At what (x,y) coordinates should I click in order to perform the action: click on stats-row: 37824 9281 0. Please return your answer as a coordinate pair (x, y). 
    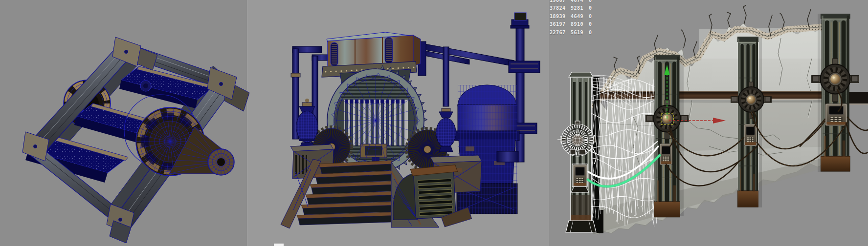
    Looking at the image, I should click on (573, 8).